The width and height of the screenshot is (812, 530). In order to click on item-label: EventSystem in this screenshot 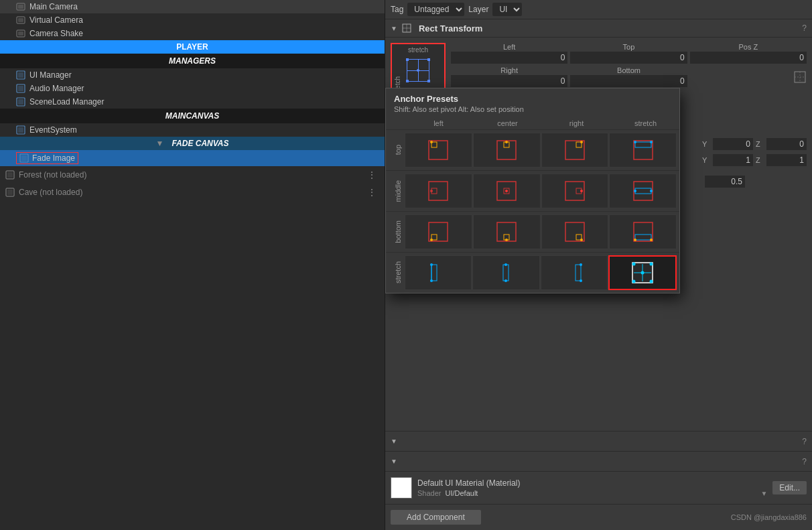, I will do `click(54, 130)`.